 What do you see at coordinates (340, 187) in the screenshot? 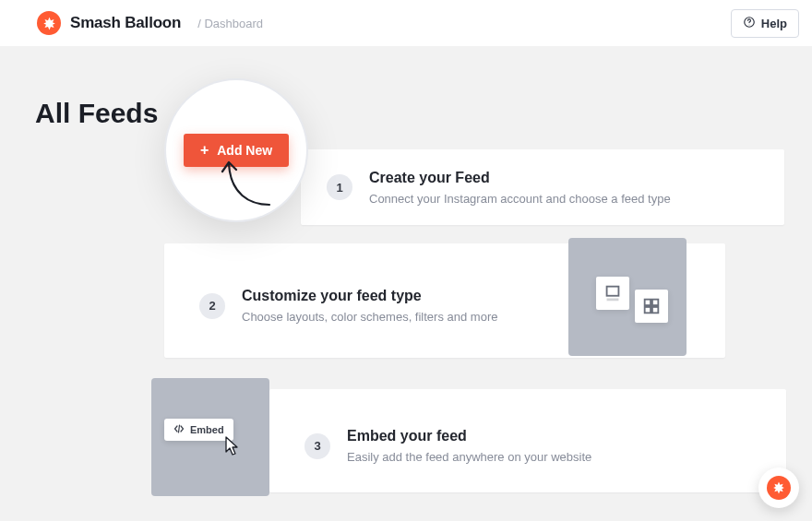
I see `step-number: 1` at bounding box center [340, 187].